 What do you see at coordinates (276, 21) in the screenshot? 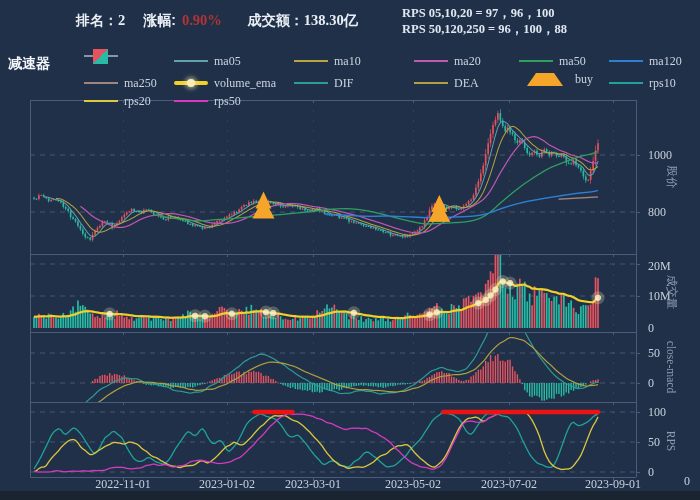
I see `turnover-label: 成交额：` at bounding box center [276, 21].